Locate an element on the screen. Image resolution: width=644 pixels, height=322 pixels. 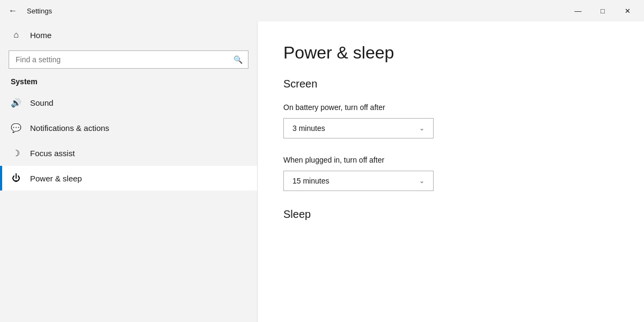
title-bar: ← Settings — □ ✕ is located at coordinates (322, 11).